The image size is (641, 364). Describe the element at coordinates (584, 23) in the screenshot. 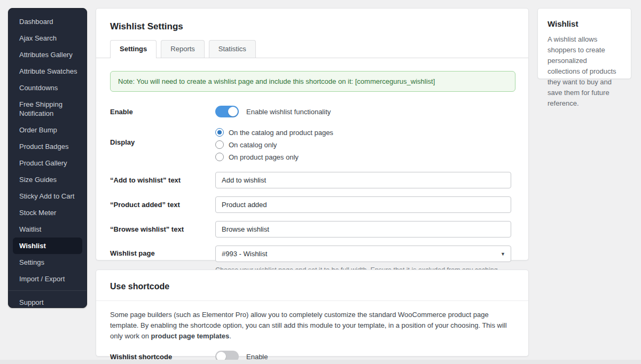

I see `info-panel-title: Wishlist` at that location.